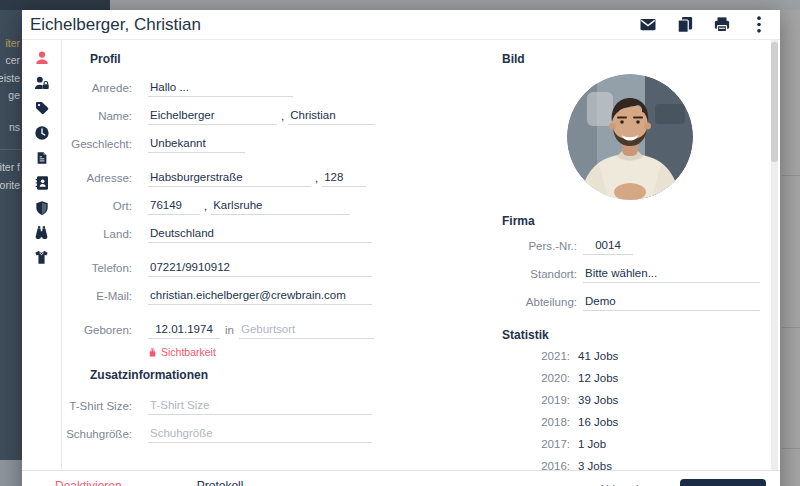 The width and height of the screenshot is (800, 486). Describe the element at coordinates (97, 178) in the screenshot. I see `adresse-label: Adresse:` at that location.